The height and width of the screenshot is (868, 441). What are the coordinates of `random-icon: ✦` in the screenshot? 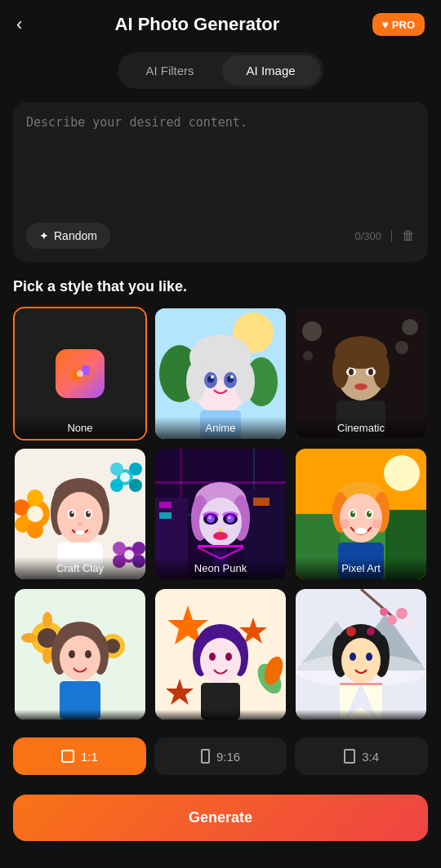 It's located at (44, 236).